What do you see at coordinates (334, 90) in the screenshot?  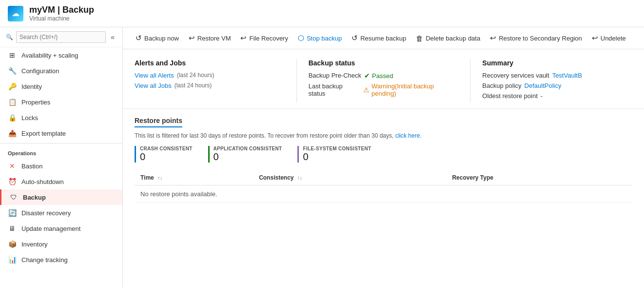 I see `last-backup-label: Last backup status` at bounding box center [334, 90].